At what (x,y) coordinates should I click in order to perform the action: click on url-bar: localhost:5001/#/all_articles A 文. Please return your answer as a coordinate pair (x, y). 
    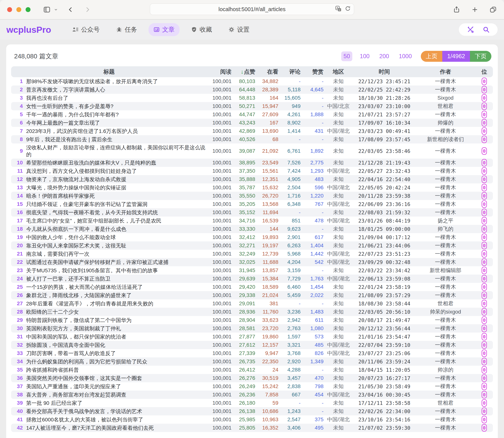
    Looking at the image, I should click on (252, 9).